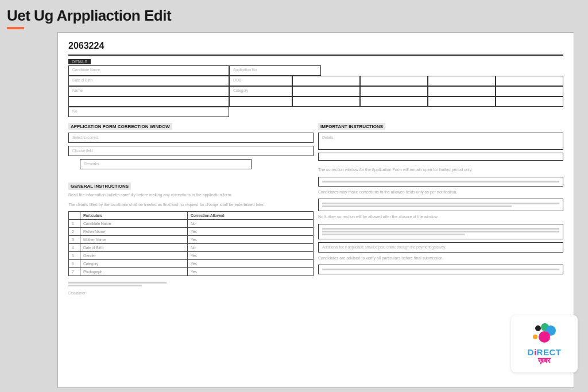 Image resolution: width=588 pixels, height=392 pixels. I want to click on th-index, so click(75, 216).